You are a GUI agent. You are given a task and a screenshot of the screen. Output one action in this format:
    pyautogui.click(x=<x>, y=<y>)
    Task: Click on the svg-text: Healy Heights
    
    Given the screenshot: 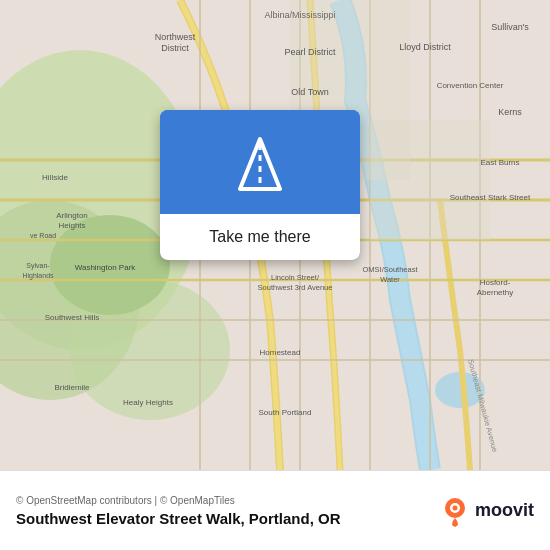 What is the action you would take?
    pyautogui.click(x=148, y=402)
    